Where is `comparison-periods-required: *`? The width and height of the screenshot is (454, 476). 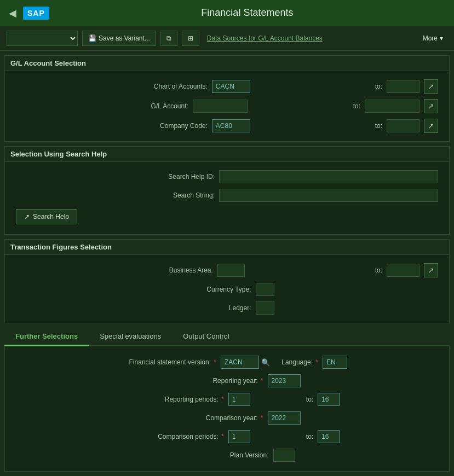 comparison-periods-required: * is located at coordinates (222, 437).